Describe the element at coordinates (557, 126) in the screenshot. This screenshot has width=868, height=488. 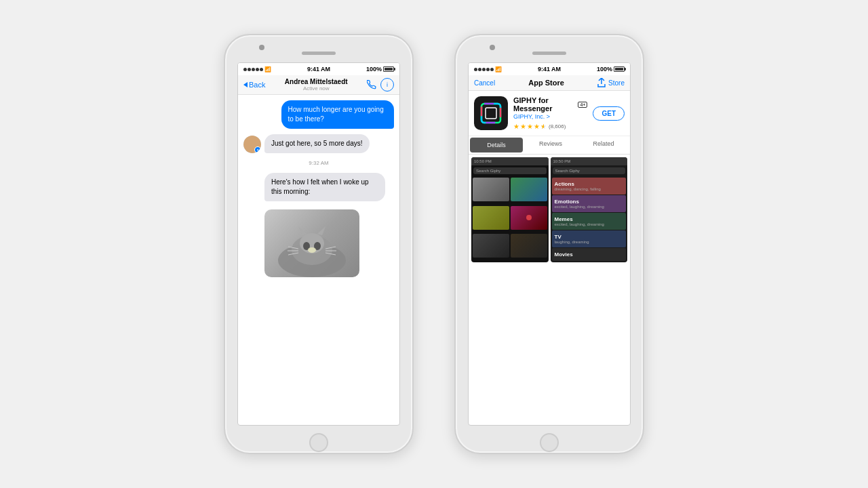
I see `rating-count: (8,606)` at that location.